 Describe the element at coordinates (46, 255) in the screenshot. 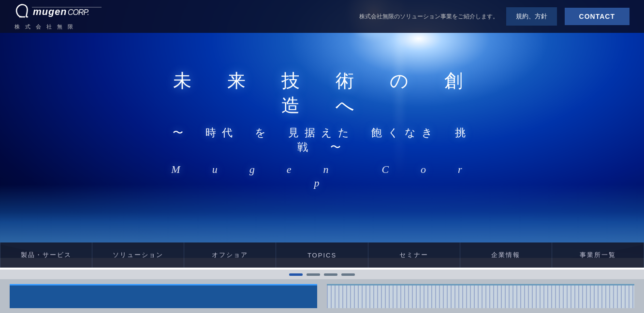

I see `nav-item-製品-サービス: 製品・サービス` at that location.